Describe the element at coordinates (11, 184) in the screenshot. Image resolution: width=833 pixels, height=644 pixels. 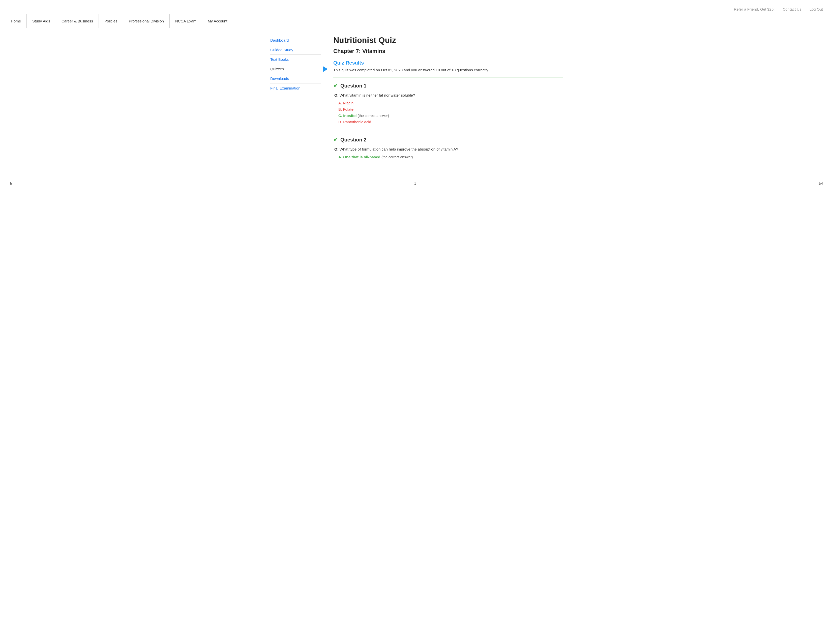
I see `footer-left: h` at that location.